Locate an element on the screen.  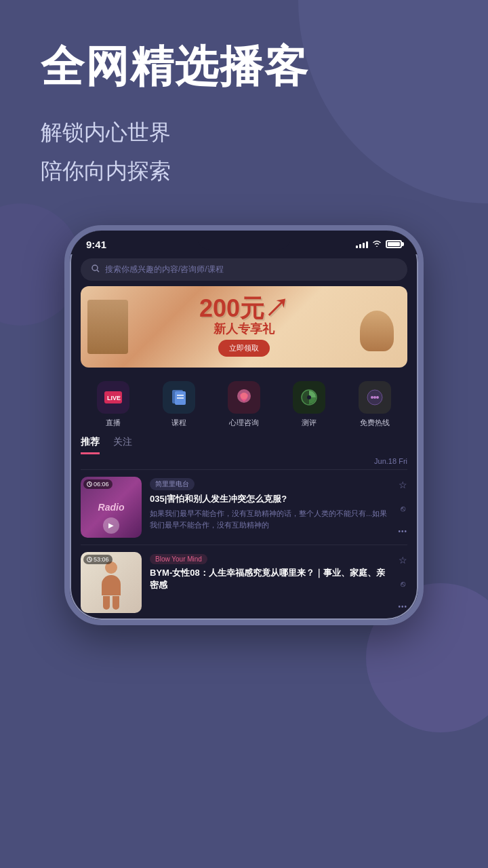
course-label: 课程 is located at coordinates (179, 423).